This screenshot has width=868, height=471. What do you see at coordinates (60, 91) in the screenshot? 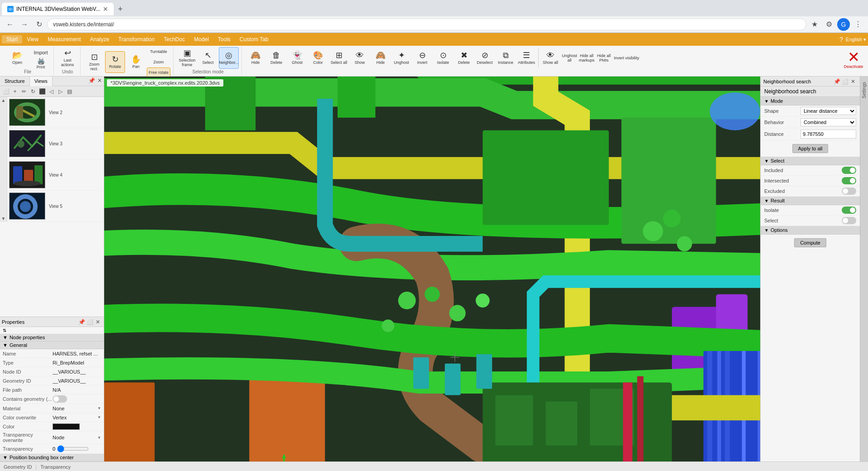
I see `views-tool-7: ▷` at bounding box center [60, 91].